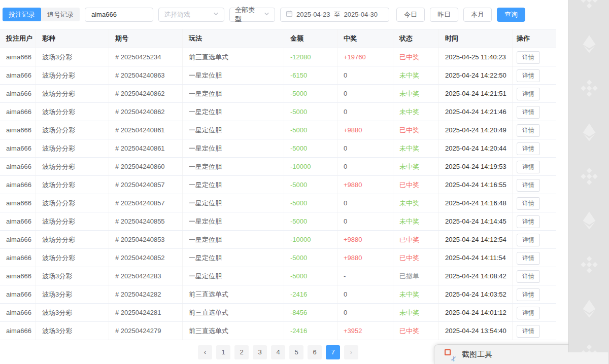 Image resolution: width=609 pixels, height=364 pixels. Describe the element at coordinates (248, 15) in the screenshot. I see `type-select-value: 全部类型` at that location.